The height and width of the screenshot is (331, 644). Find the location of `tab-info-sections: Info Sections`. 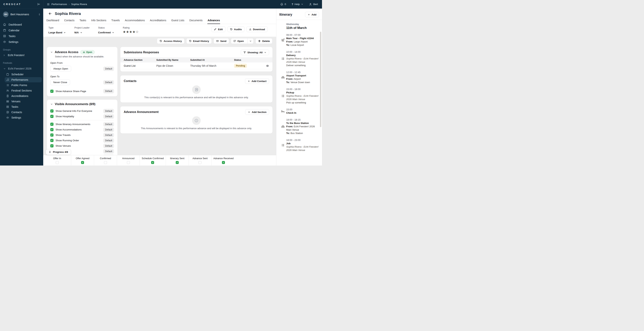

tab-info-sections: Info Sections is located at coordinates (99, 21).